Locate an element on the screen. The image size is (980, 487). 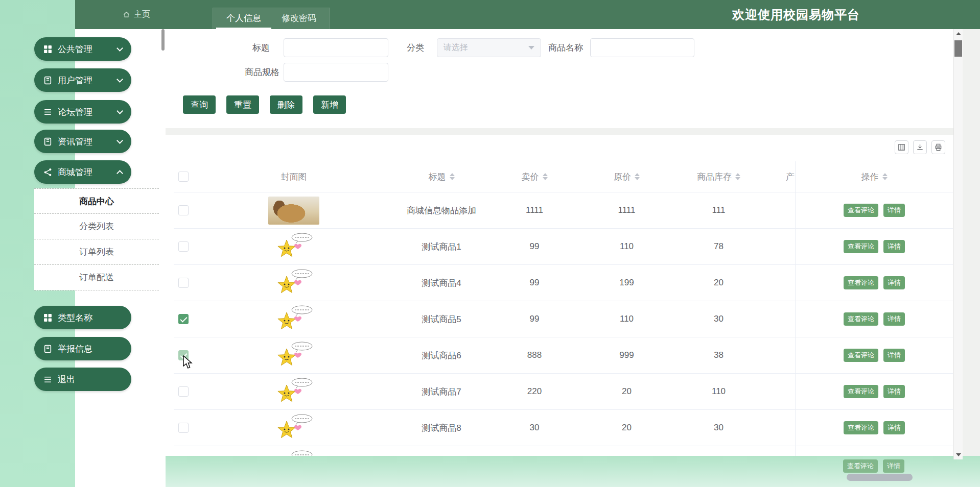
scroll-up-button is located at coordinates (959, 34).